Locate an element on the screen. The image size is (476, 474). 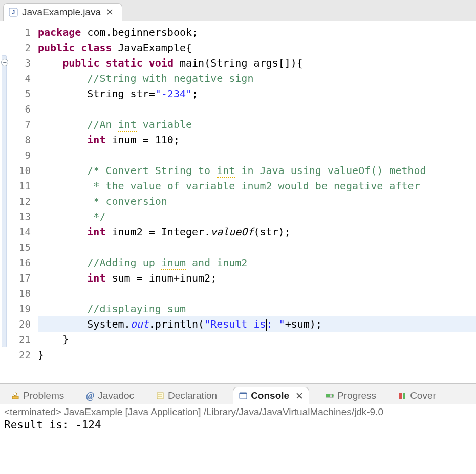
code-line: //Adding up inum and inum2 is located at coordinates (257, 263).